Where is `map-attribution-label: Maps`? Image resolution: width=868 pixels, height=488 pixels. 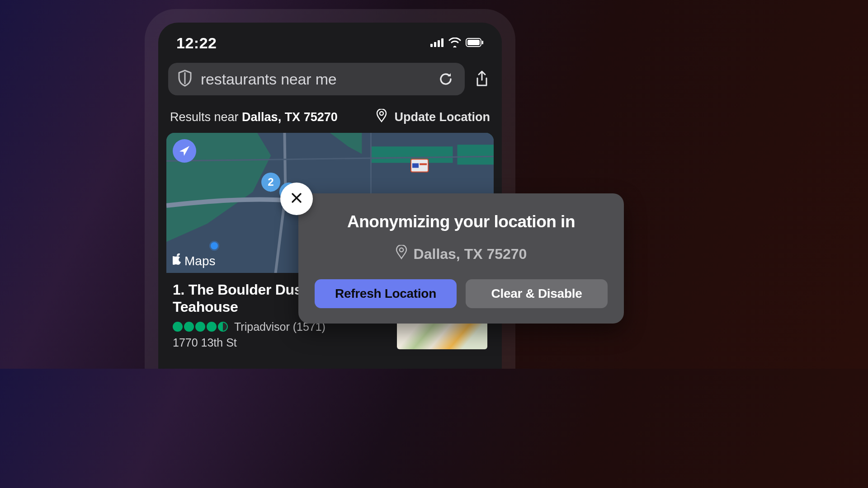 map-attribution-label: Maps is located at coordinates (200, 261).